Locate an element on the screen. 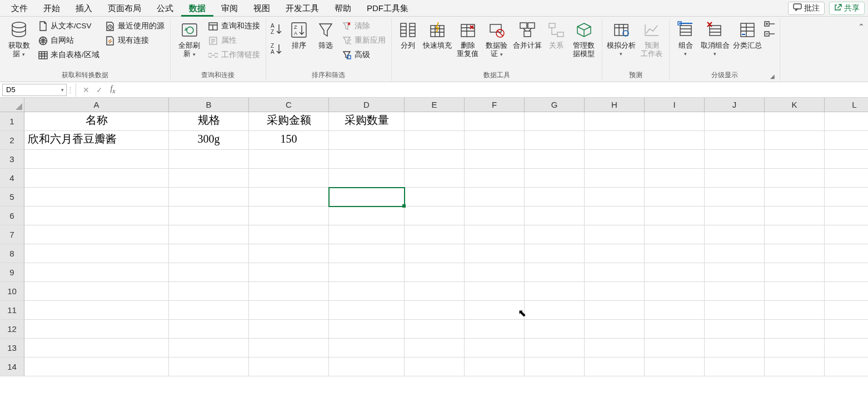 The height and width of the screenshot is (408, 868). cell-G2 is located at coordinates (555, 140).